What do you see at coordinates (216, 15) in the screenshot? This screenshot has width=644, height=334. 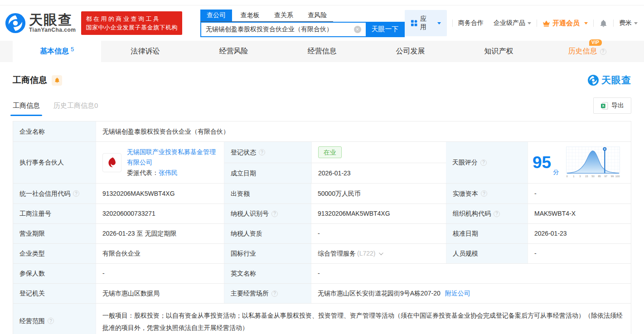 I see `search-tab-company: 查公司` at bounding box center [216, 15].